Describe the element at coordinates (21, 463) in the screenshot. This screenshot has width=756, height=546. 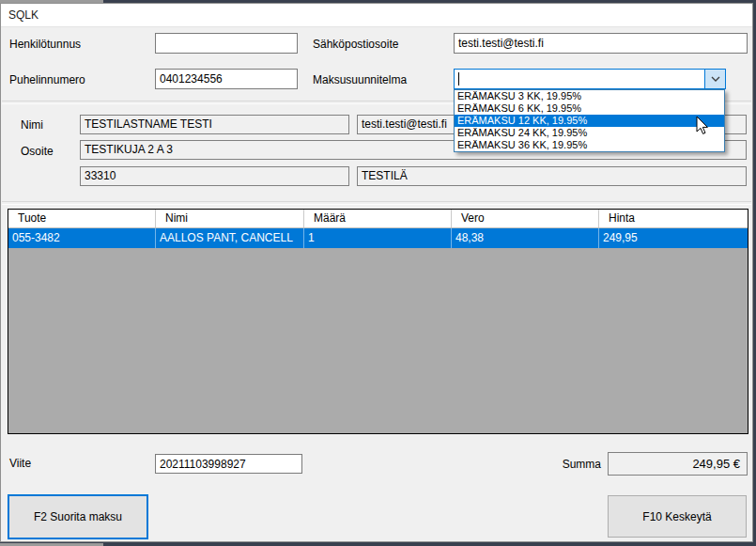
I see `viite-label: Viite` at that location.